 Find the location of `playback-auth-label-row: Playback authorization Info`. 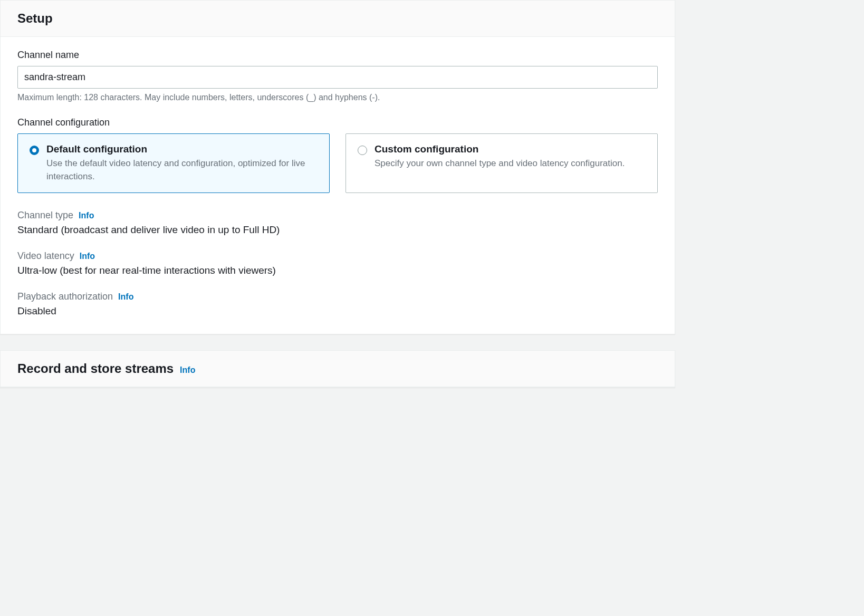

playback-auth-label-row: Playback authorization Info is located at coordinates (338, 296).